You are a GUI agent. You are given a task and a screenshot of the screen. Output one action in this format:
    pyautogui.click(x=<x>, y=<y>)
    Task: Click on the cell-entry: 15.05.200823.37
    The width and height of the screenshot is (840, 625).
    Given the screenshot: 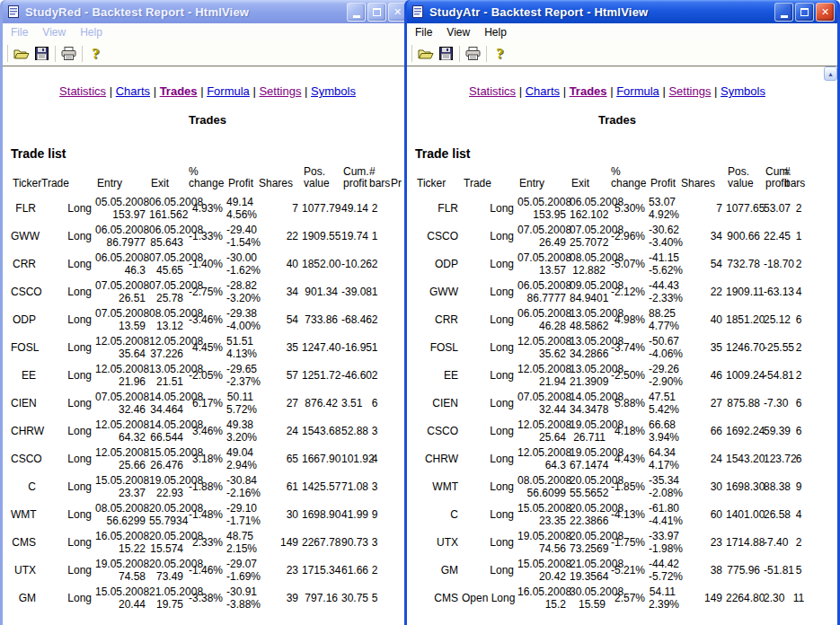 What is the action you would take?
    pyautogui.click(x=122, y=487)
    